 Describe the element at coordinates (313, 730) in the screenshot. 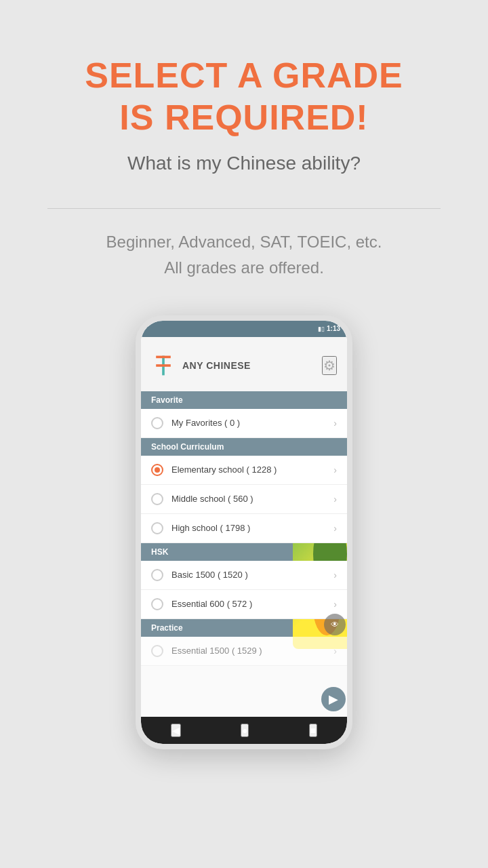

I see `recents-button: ■` at that location.